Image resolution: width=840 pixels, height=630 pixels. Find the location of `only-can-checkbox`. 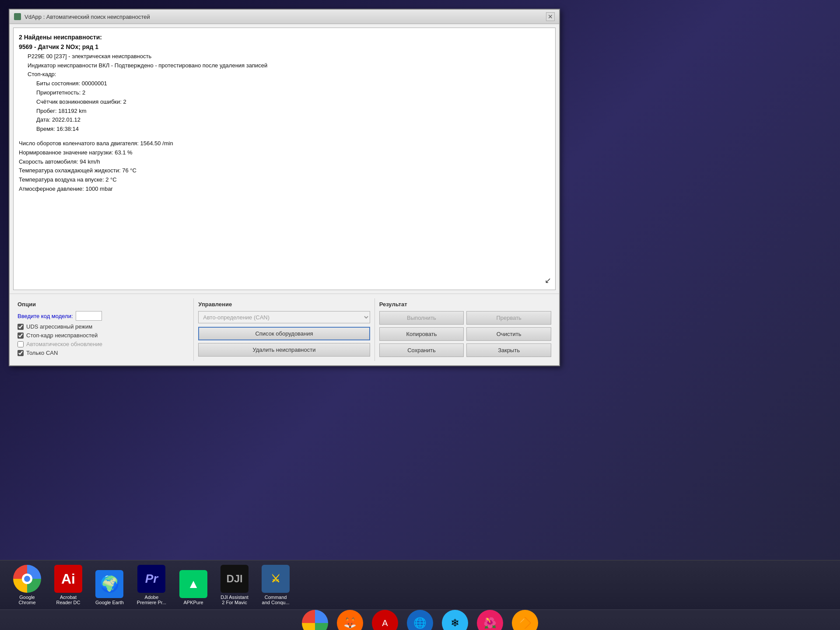

only-can-checkbox is located at coordinates (21, 353).